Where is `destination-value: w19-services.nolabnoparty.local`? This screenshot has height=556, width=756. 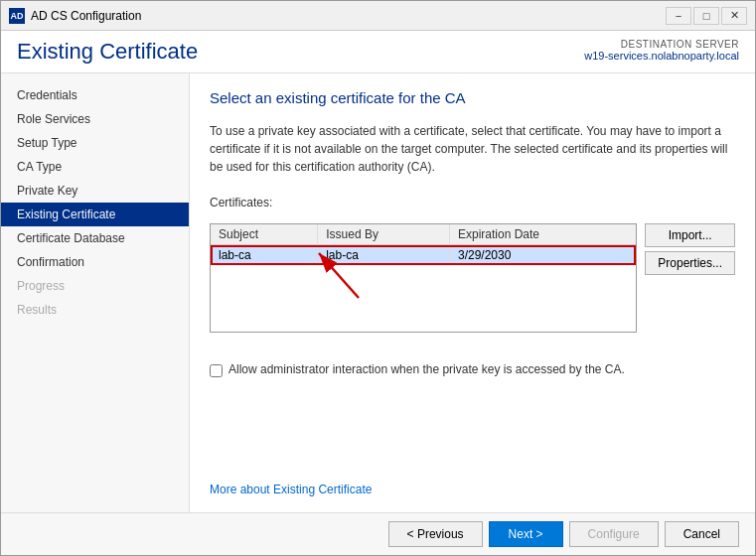 destination-value: w19-services.nolabnoparty.local is located at coordinates (662, 56).